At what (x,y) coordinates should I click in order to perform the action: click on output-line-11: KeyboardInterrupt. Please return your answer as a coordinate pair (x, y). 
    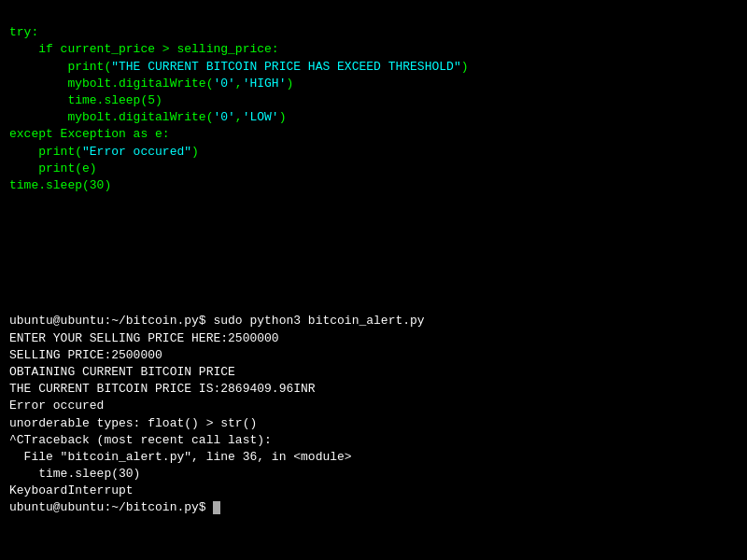
    Looking at the image, I should click on (71, 491).